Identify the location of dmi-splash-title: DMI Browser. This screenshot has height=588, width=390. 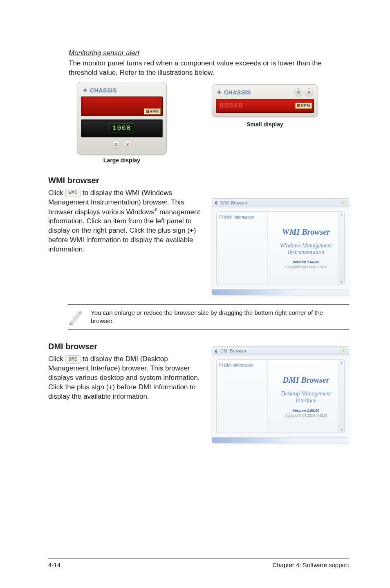
(306, 380).